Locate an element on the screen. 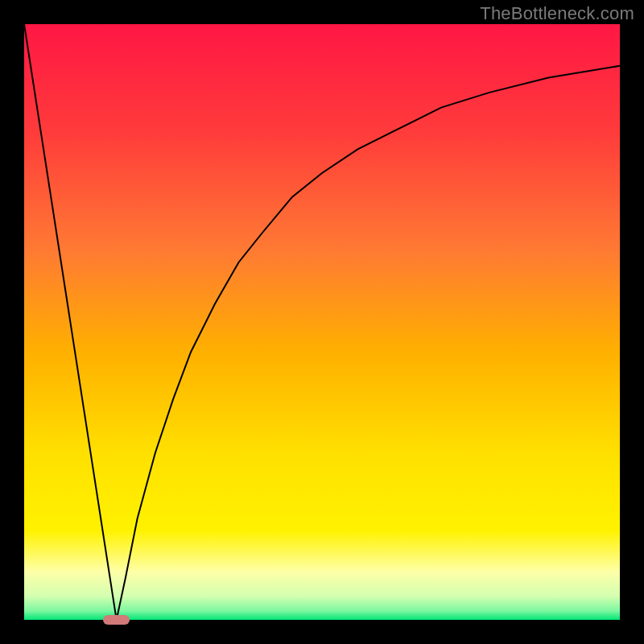 The height and width of the screenshot is (644, 644). minimum-marker is located at coordinates (116, 620).